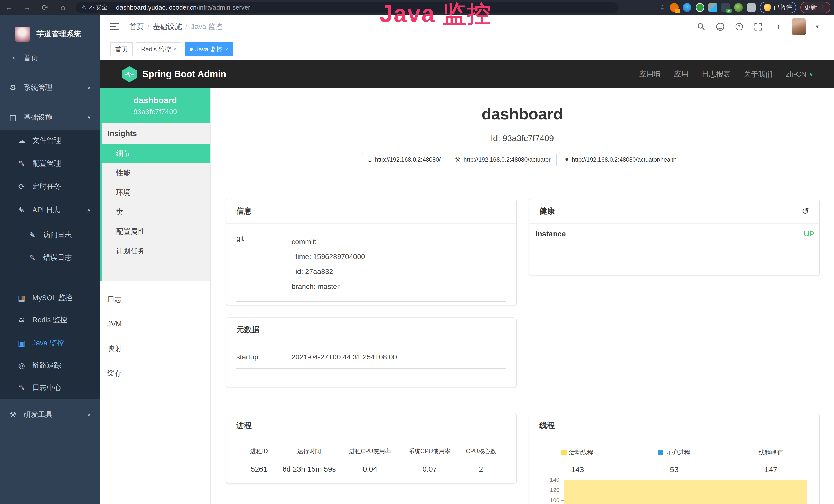 Image resolution: width=834 pixels, height=504 pixels. What do you see at coordinates (50, 186) in the screenshot?
I see `sidebar-item-定时任务: ⟳定时任务` at bounding box center [50, 186].